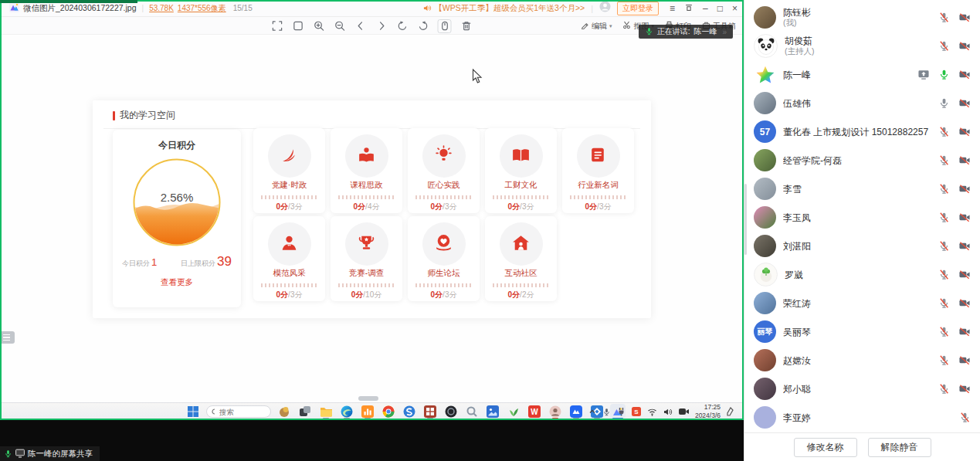  What do you see at coordinates (423, 26) in the screenshot?
I see `rotate-right-icon` at bounding box center [423, 26].